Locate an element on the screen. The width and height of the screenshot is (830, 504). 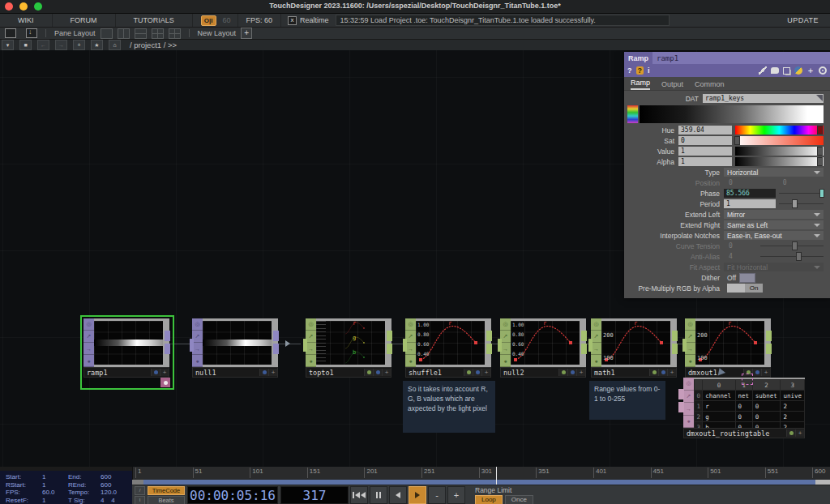
step-forward-button: + is located at coordinates (456, 495).